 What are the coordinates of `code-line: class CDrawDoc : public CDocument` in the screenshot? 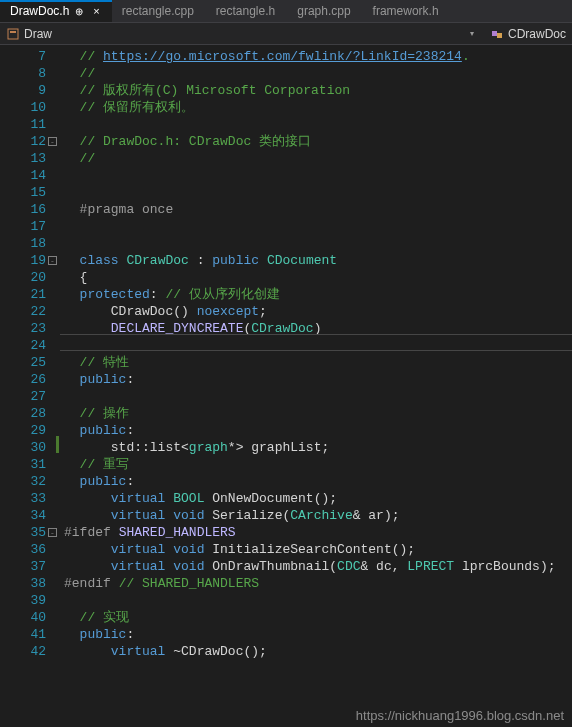 It's located at (318, 260).